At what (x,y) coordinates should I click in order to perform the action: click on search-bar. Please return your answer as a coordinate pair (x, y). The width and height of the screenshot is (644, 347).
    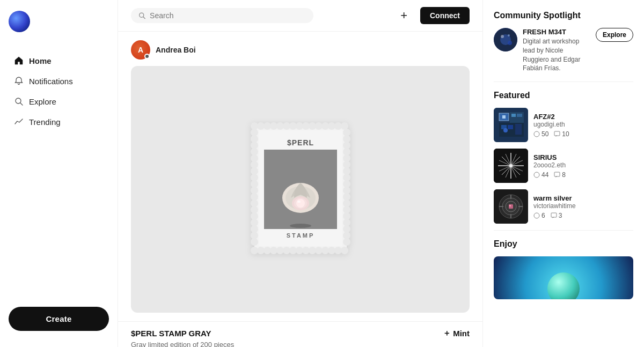
    Looking at the image, I should click on (222, 16).